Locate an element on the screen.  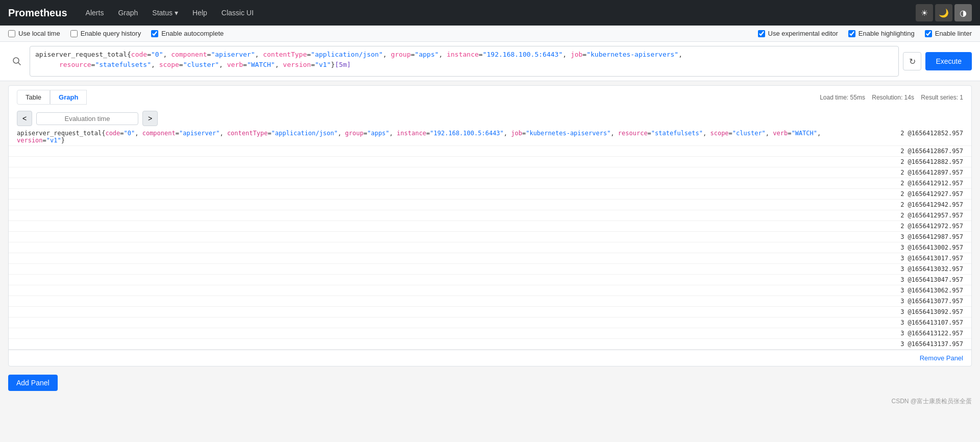
result-value: 3 @1656412987.957 is located at coordinates (912, 237).